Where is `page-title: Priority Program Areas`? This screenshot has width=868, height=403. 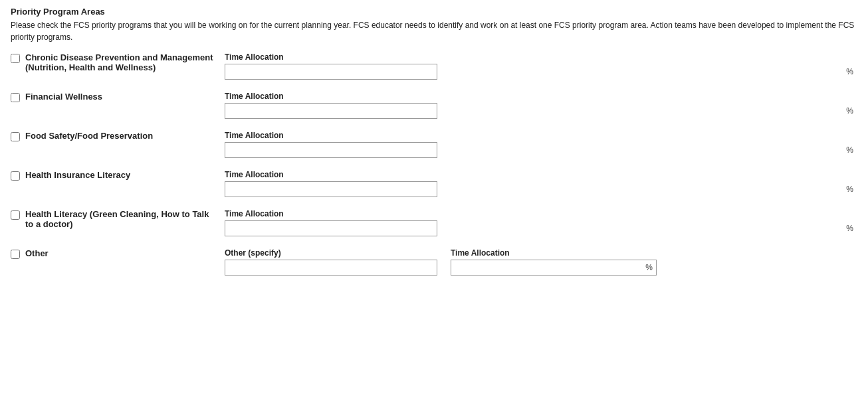 page-title: Priority Program Areas is located at coordinates (434, 12).